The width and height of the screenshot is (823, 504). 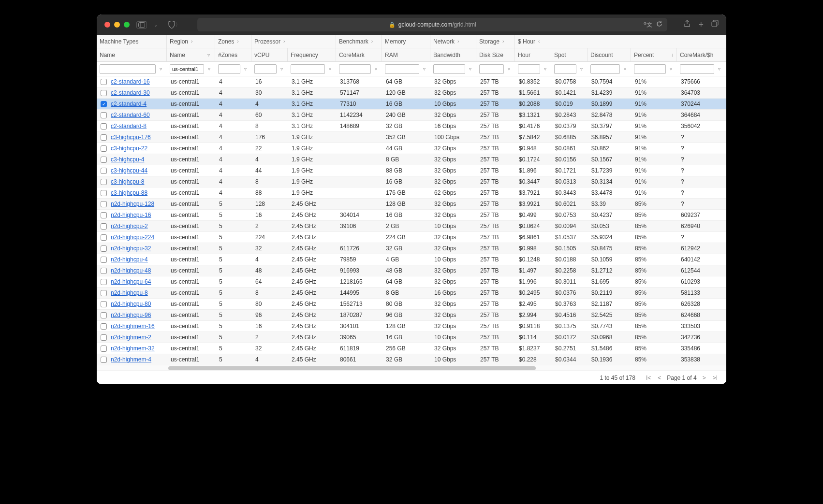 I want to click on share-button, so click(x=687, y=25).